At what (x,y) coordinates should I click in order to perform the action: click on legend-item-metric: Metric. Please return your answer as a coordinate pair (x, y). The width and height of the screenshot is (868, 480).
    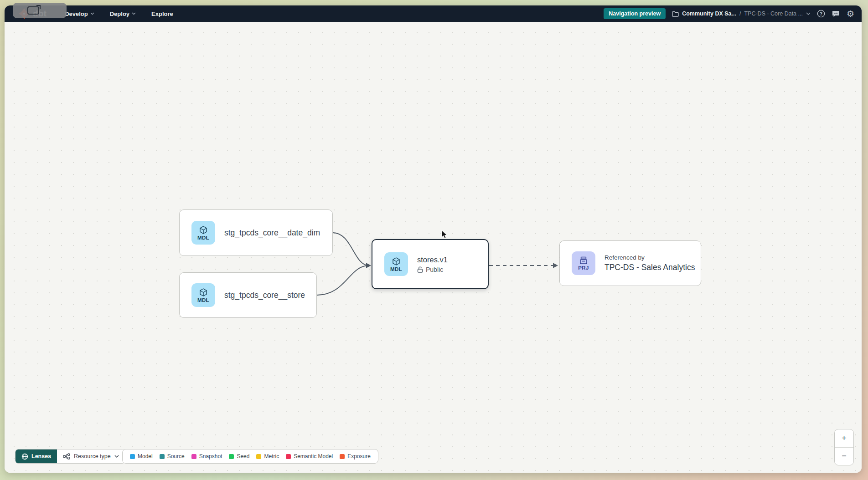
    Looking at the image, I should click on (268, 456).